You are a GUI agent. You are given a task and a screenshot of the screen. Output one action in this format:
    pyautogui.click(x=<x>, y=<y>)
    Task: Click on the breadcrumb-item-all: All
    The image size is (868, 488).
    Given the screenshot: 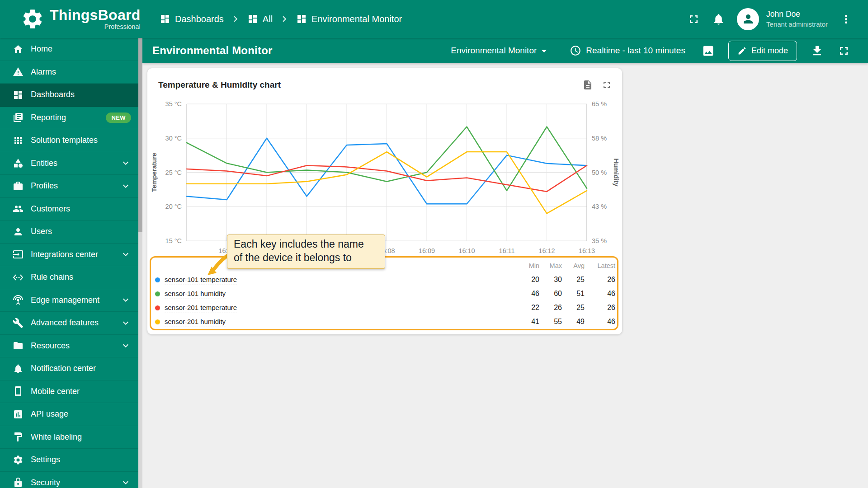 What is the action you would take?
    pyautogui.click(x=260, y=19)
    